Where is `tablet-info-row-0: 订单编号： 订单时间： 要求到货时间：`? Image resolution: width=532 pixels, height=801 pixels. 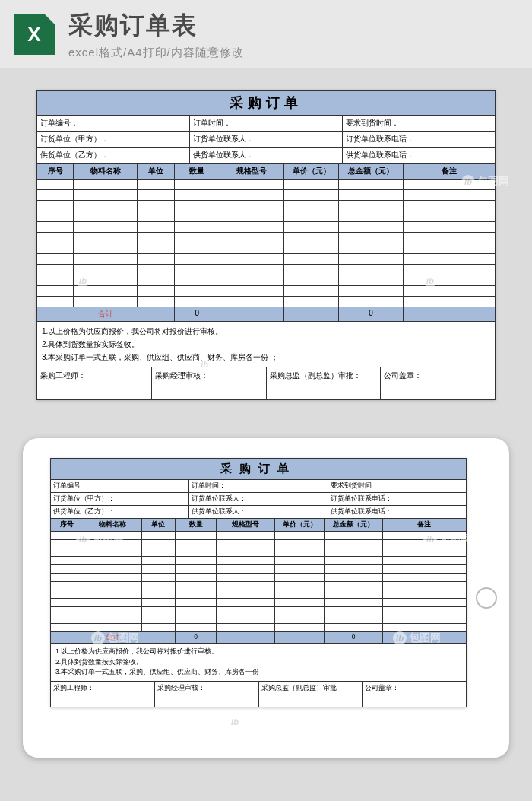
tablet-info-row-0: 订单编号： 订单时间： 要求到货时间： is located at coordinates (258, 487).